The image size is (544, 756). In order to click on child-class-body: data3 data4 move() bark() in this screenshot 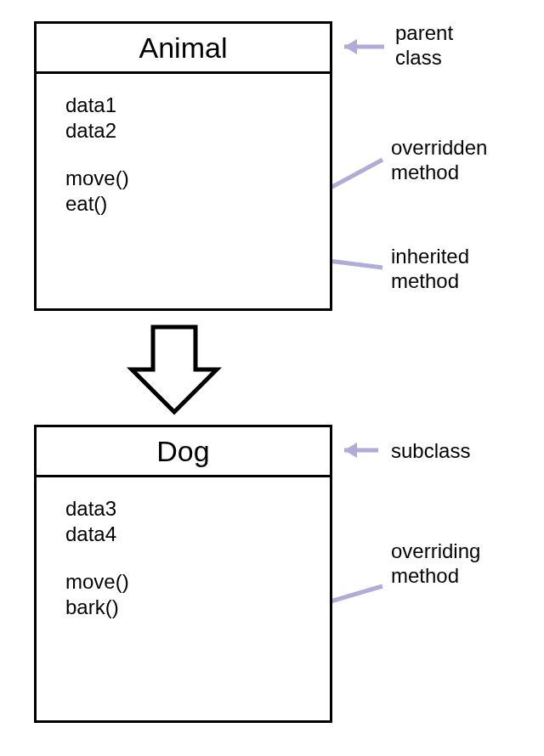, I will do `click(184, 553)`.